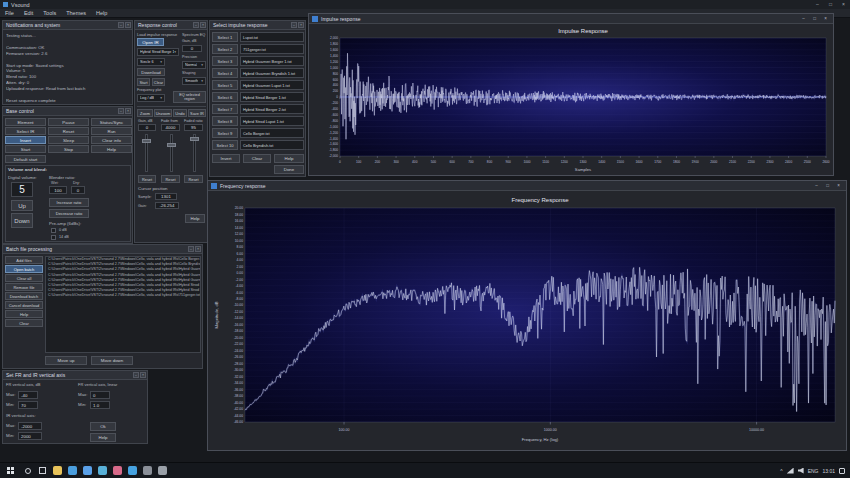  What do you see at coordinates (170, 128) in the screenshot?
I see `fade-from-field: 4000` at bounding box center [170, 128].